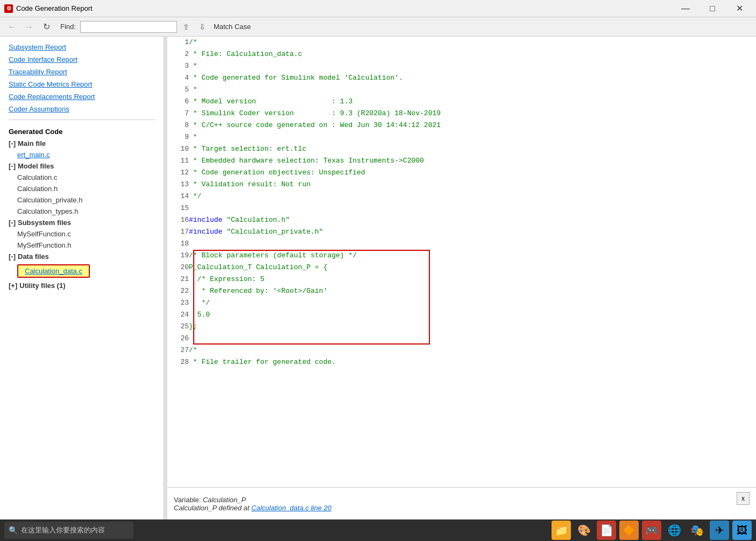 This screenshot has width=756, height=541. Describe the element at coordinates (472, 125) in the screenshot. I see `line-code-8: * C/C++ source code generated on : Wed J…` at that location.